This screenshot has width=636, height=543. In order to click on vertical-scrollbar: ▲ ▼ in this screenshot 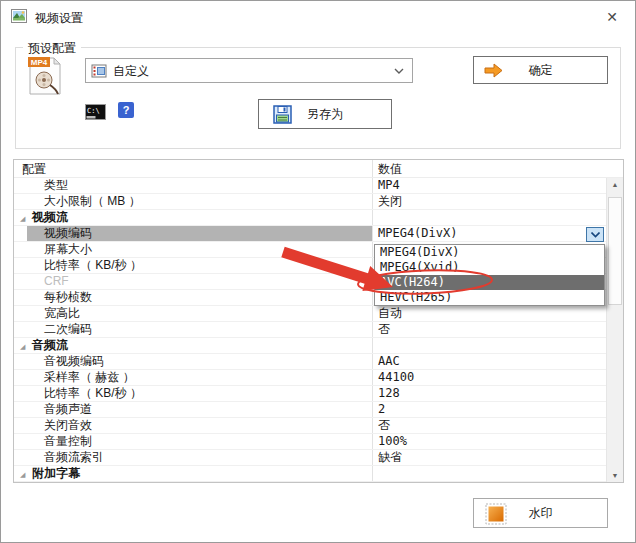, I will do `click(614, 330)`.